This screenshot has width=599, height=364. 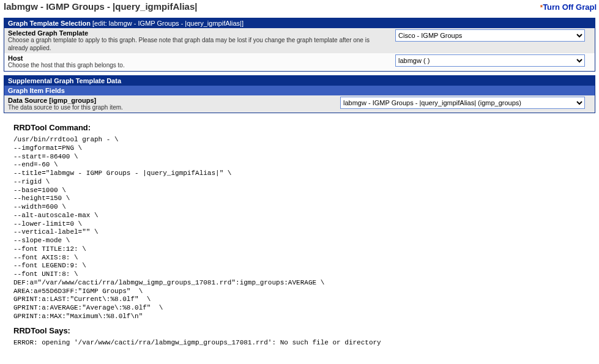 What do you see at coordinates (568, 7) in the screenshot?
I see `turn-off-graph-link: *Turn Off Grapl` at bounding box center [568, 7].